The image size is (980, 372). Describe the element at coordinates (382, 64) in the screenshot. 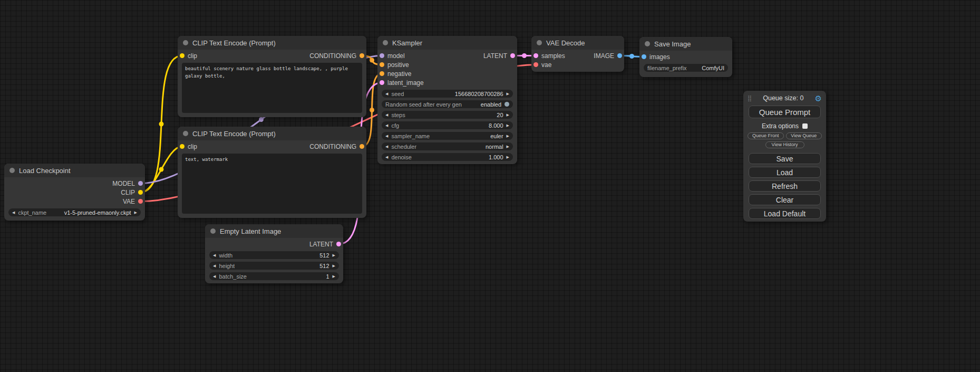

I see `positive-input-port` at that location.